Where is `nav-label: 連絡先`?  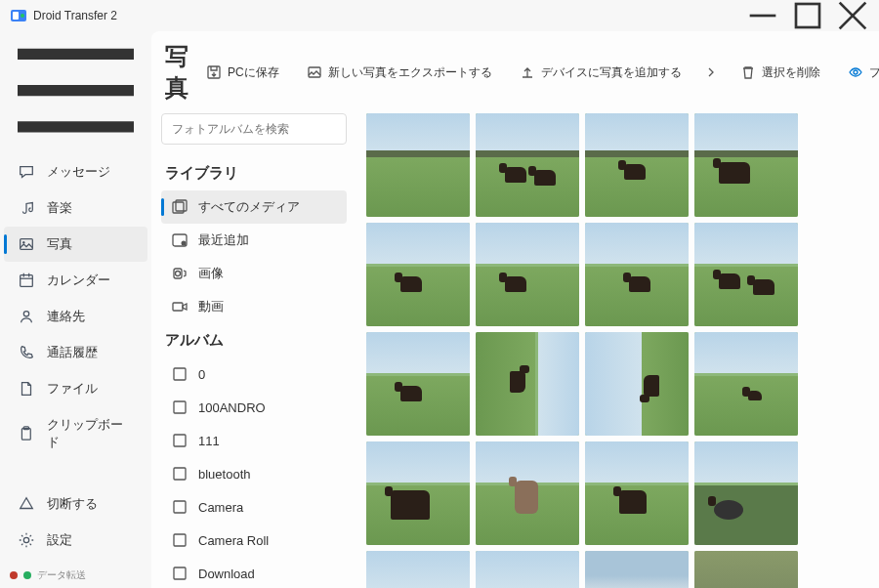 nav-label: 連絡先 is located at coordinates (66, 316).